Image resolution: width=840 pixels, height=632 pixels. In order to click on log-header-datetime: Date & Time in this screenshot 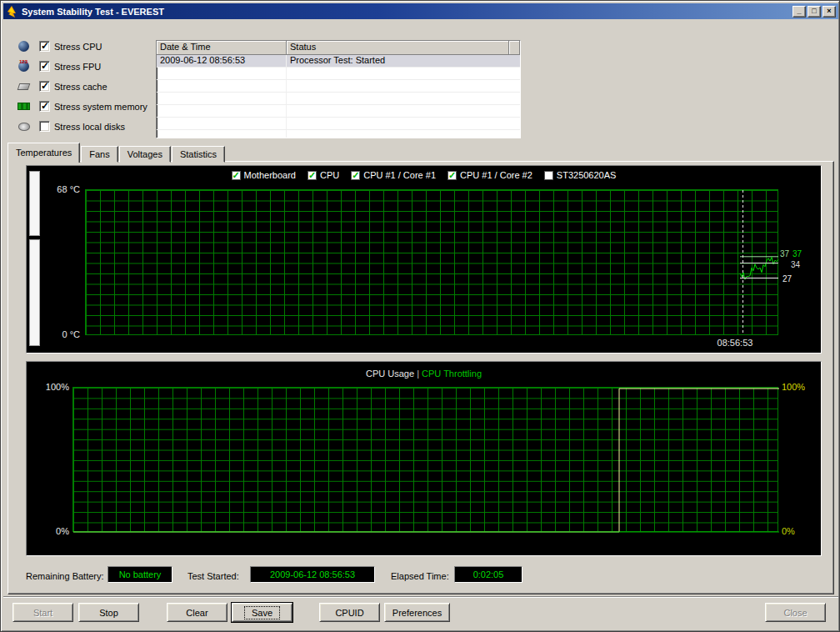, I will do `click(222, 48)`.